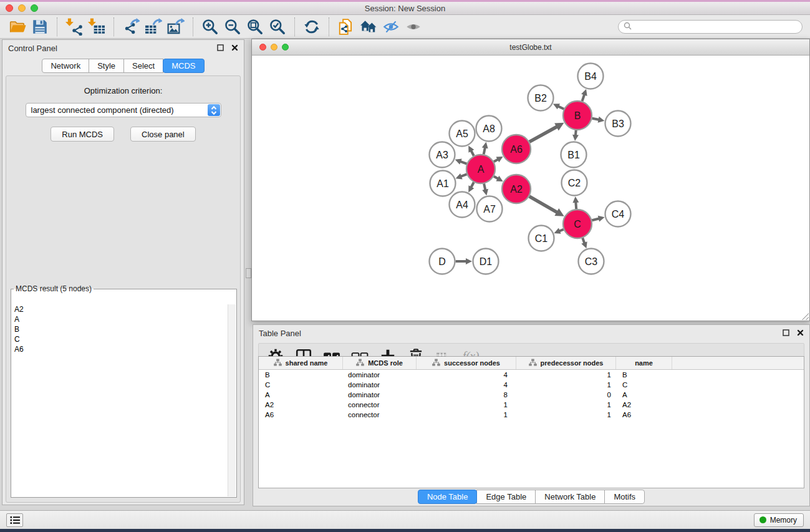  What do you see at coordinates (15, 520) in the screenshot?
I see `task-history-button` at bounding box center [15, 520].